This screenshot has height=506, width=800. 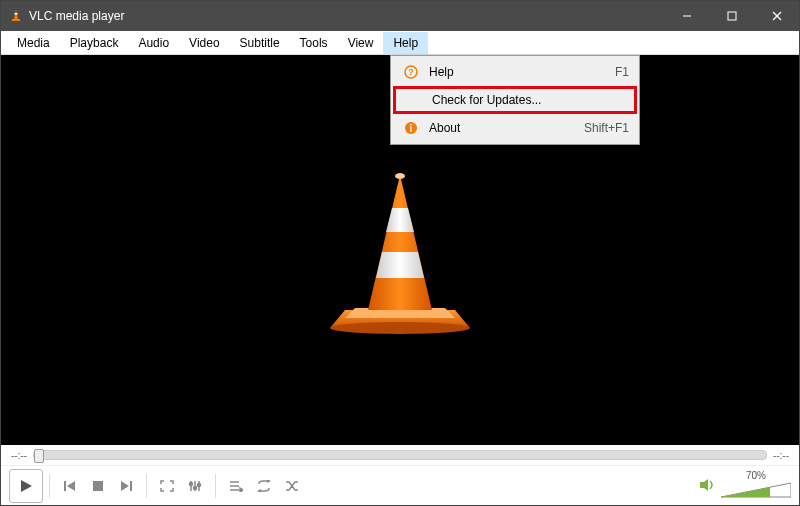 I want to click on seek-track, so click(x=400, y=455).